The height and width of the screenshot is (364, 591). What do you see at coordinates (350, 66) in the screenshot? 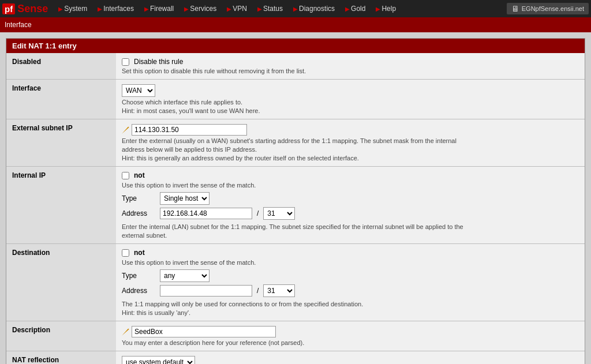
I see `value-disabled: Disable this rule Set this option to dis…` at bounding box center [350, 66].